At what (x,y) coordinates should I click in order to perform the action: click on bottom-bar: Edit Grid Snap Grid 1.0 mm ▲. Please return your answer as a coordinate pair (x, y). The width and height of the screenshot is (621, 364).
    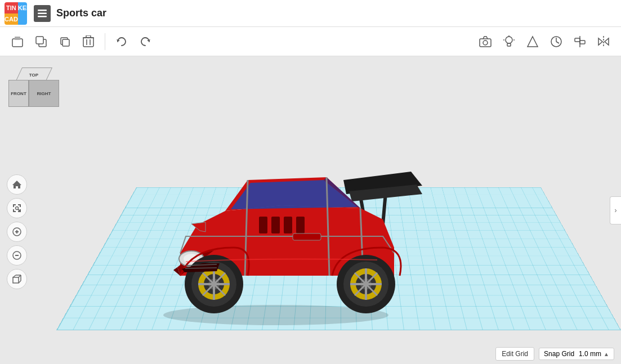
    Looking at the image, I should click on (555, 354).